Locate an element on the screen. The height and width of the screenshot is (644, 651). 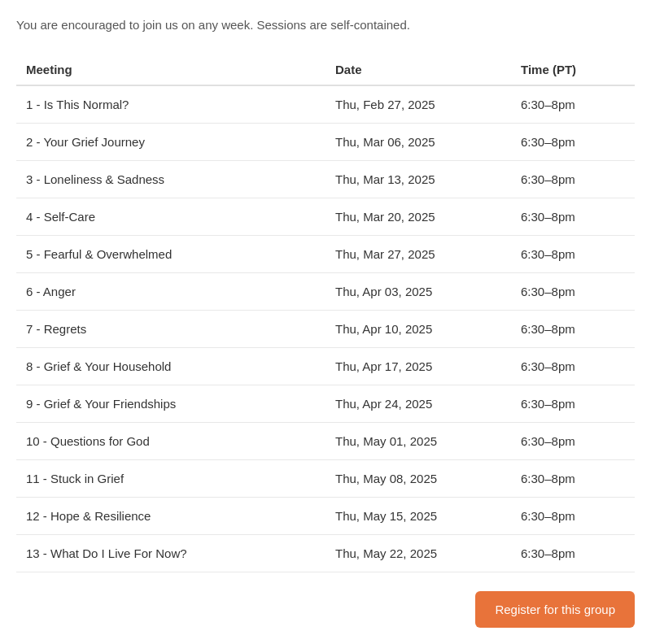
column-header-meeting: Meeting is located at coordinates (171, 70).